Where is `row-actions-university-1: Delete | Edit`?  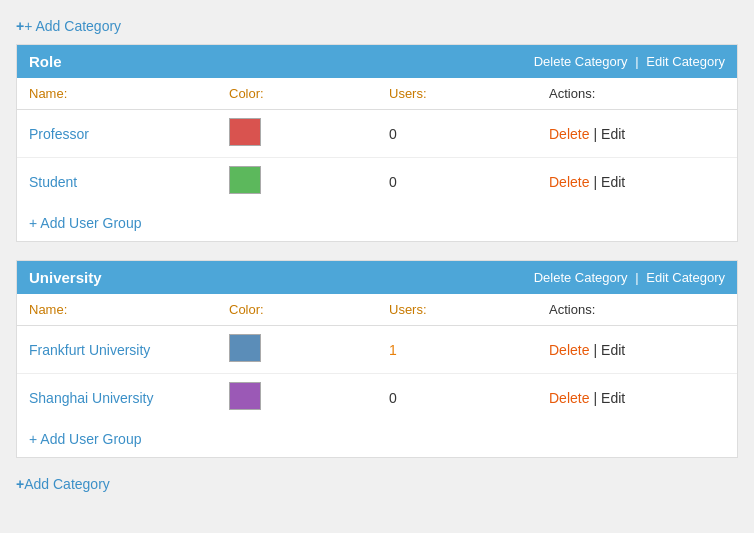 row-actions-university-1: Delete | Edit is located at coordinates (649, 398).